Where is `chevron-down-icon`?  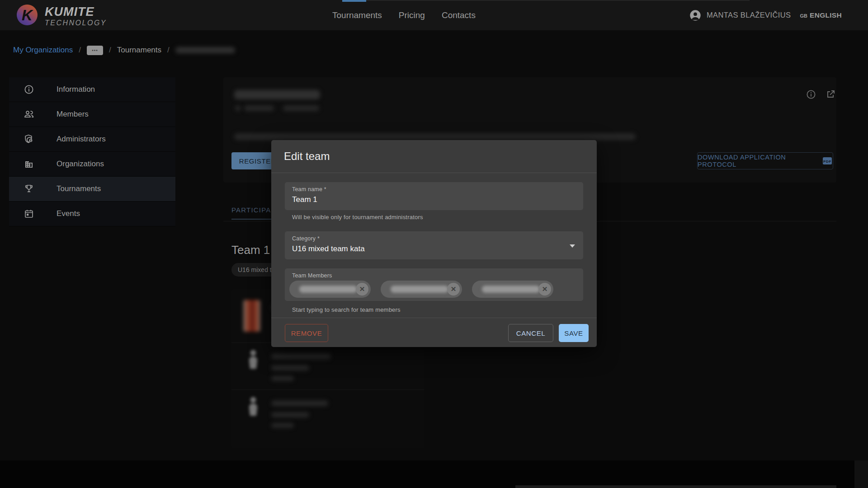
chevron-down-icon is located at coordinates (572, 246).